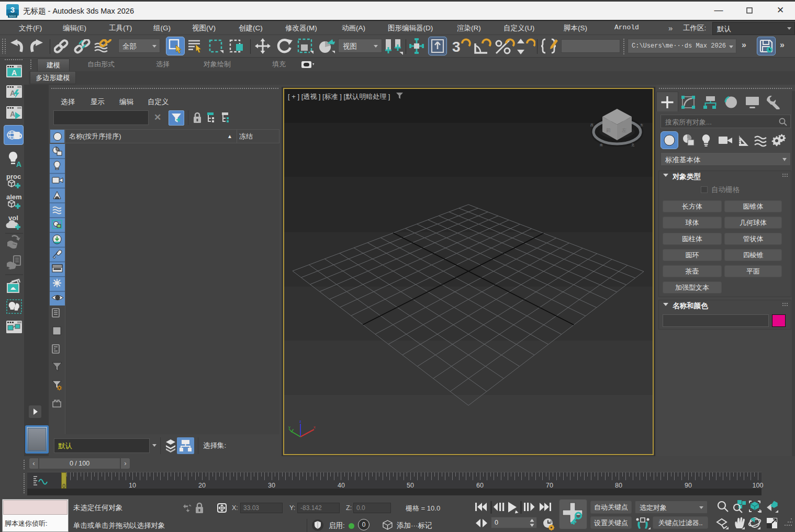 Image resolution: width=795 pixels, height=532 pixels. I want to click on svg-text: 20, so click(202, 485).